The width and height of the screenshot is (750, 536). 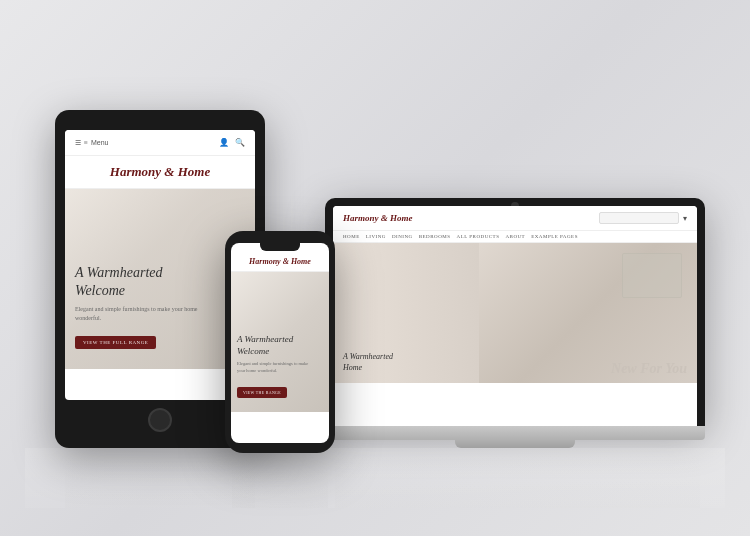 I want to click on tablet-menu: ☰ ≡ Menu, so click(x=92, y=143).